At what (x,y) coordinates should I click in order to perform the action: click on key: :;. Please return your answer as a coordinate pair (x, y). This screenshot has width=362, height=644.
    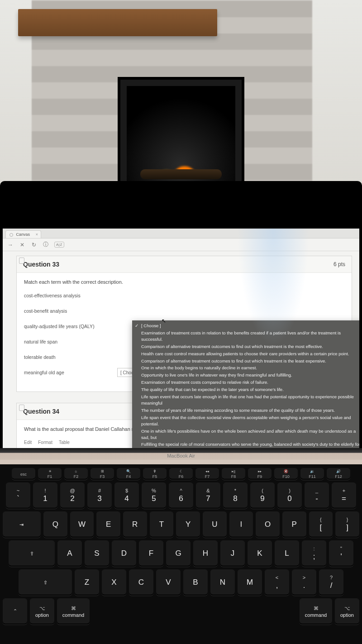
    Looking at the image, I should click on (314, 553).